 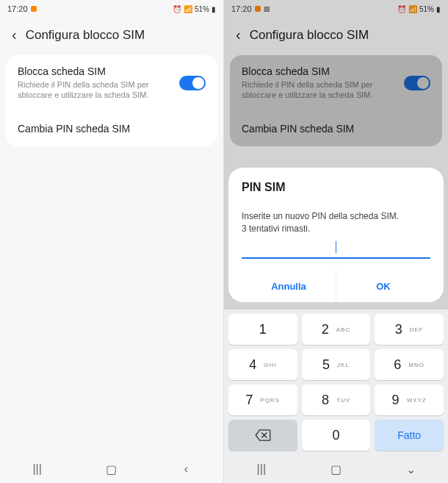 What do you see at coordinates (214, 9) in the screenshot?
I see `battery-icon: ▮` at bounding box center [214, 9].